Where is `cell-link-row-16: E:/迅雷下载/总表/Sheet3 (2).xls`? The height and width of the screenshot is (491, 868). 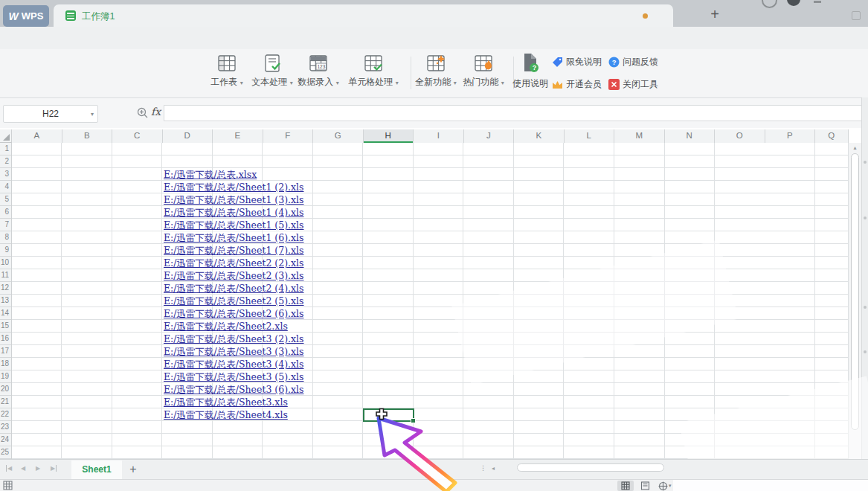
cell-link-row-16: E:/迅雷下载/总表/Sheet3 (2).xls is located at coordinates (234, 339).